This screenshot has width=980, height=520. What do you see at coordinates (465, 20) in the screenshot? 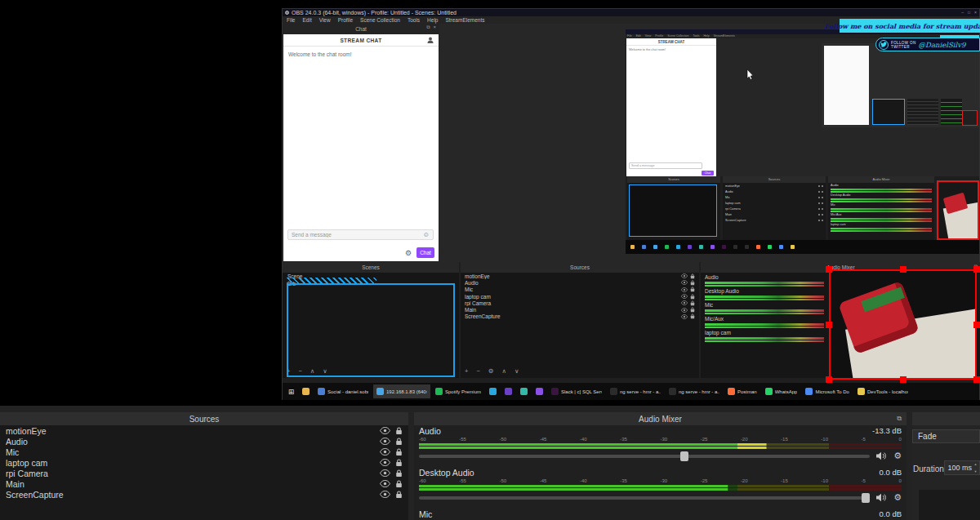
I see `menu-item: StreamElements` at bounding box center [465, 20].